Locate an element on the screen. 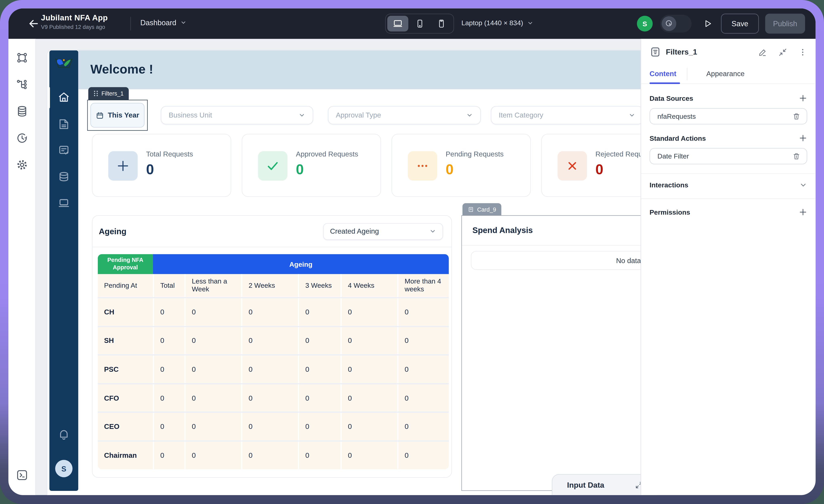 Image resolution: width=824 pixels, height=504 pixels. table-group-header: Ageing is located at coordinates (301, 264).